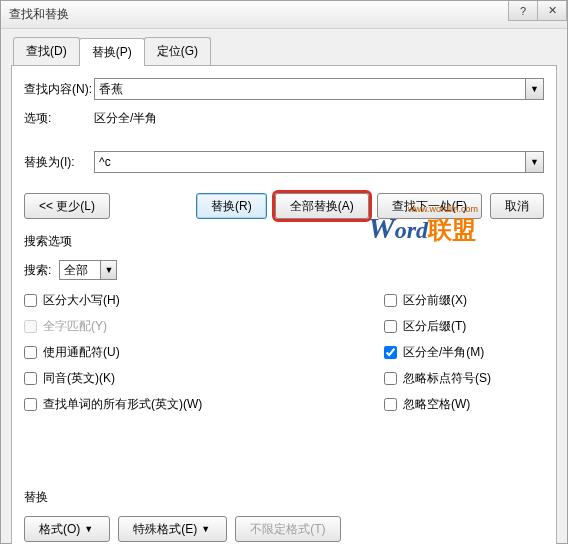 The image size is (568, 544). Describe the element at coordinates (30, 300) in the screenshot. I see `chk-match-case-box` at that location.